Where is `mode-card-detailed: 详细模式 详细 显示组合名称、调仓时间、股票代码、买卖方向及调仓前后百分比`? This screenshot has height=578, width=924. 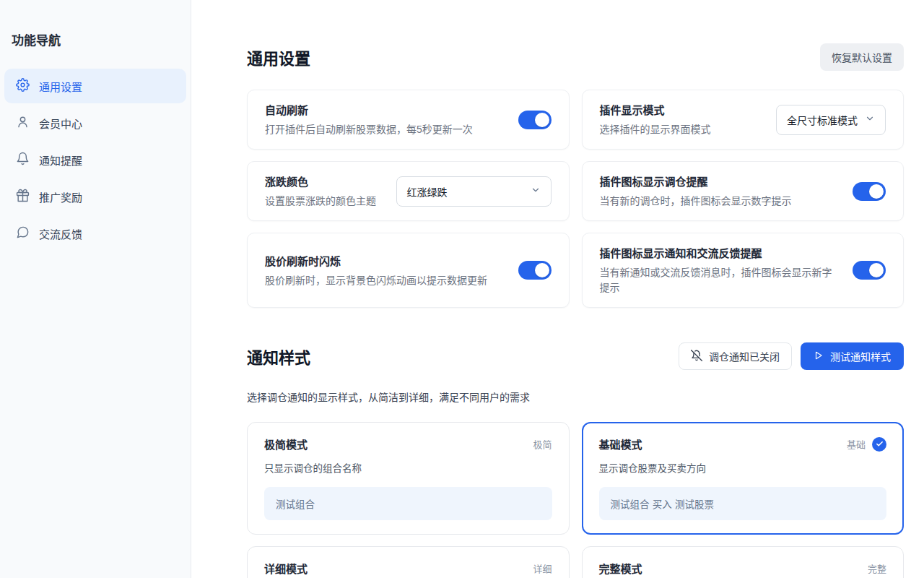
mode-card-detailed: 详细模式 详细 显示组合名称、调仓时间、股票代码、买卖方向及调仓前后百分比 is located at coordinates (409, 562).